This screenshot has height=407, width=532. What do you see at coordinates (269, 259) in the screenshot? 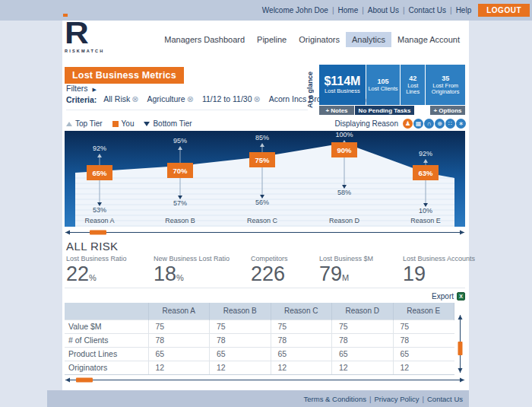
I see `stat-label: Competitors` at bounding box center [269, 259].